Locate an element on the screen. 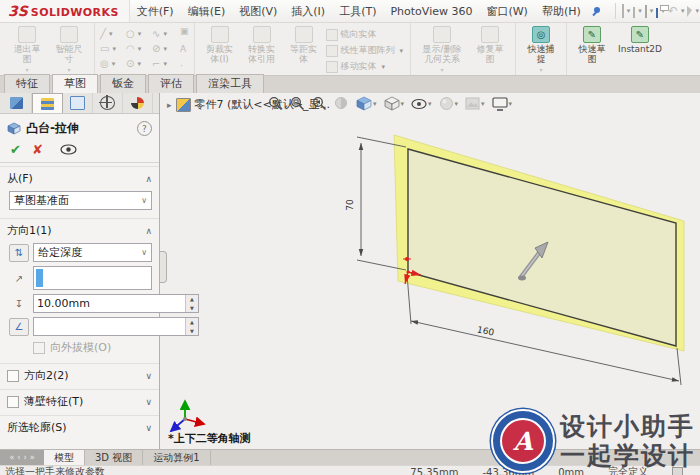  tab-display-manager is located at coordinates (138, 103).